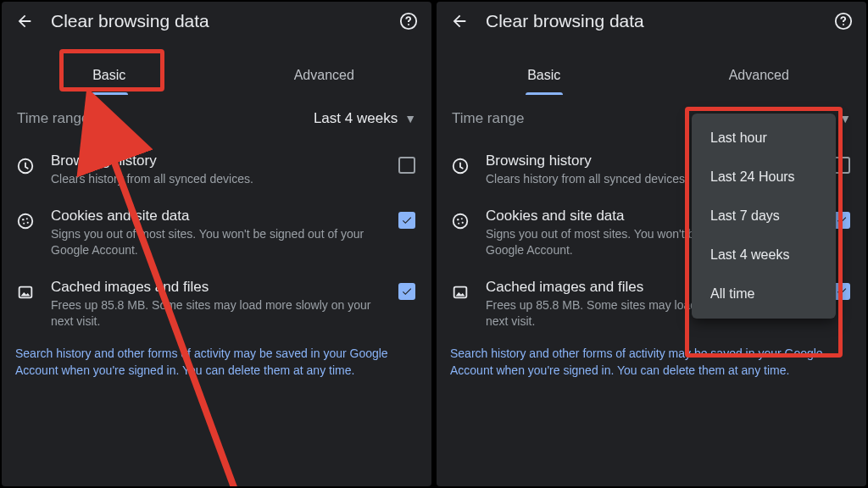 This screenshot has width=868, height=488. I want to click on option-subtitle: Clears history from all synced devices., so click(217, 180).